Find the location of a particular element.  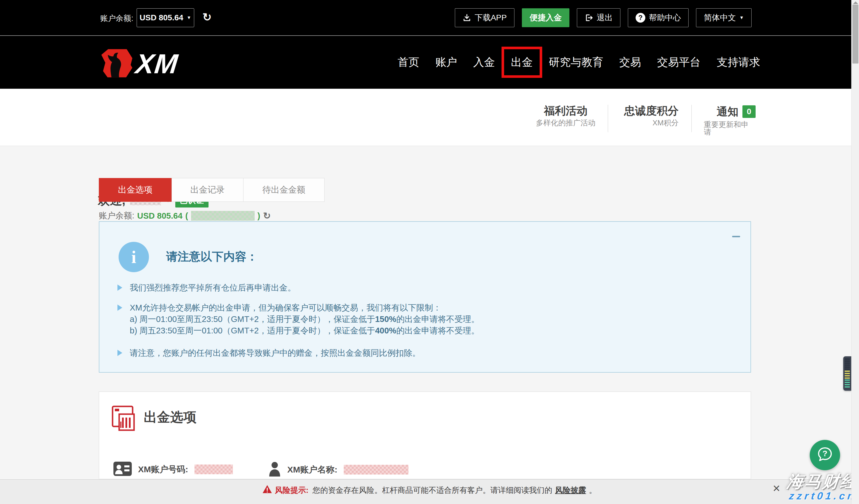

balance-label: 账户余额: is located at coordinates (117, 216).